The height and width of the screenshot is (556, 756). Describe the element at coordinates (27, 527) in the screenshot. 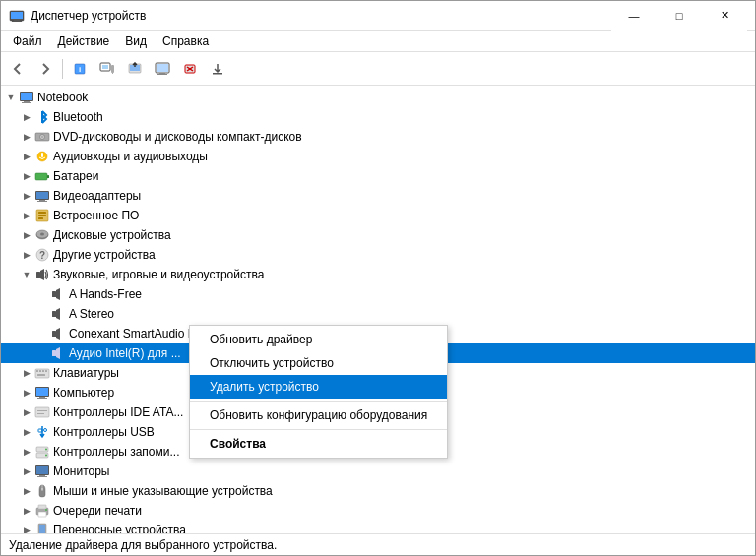

I see `expander-portable: ▶` at that location.